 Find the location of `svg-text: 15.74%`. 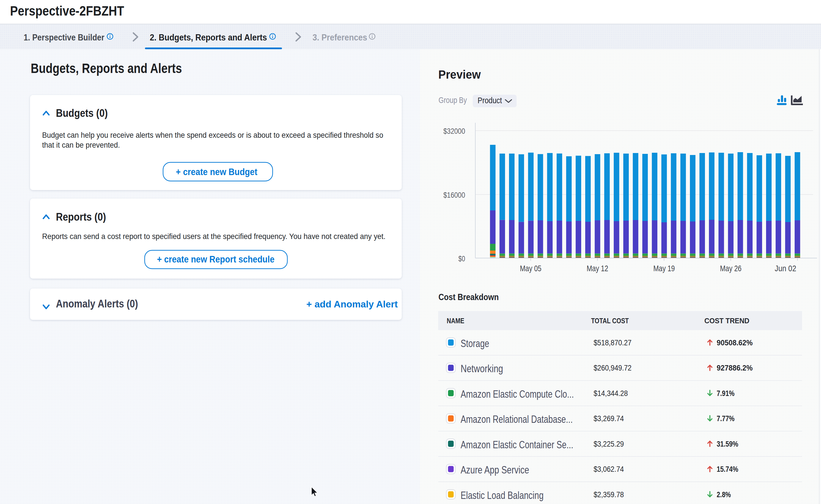

svg-text: 15.74% is located at coordinates (728, 469).